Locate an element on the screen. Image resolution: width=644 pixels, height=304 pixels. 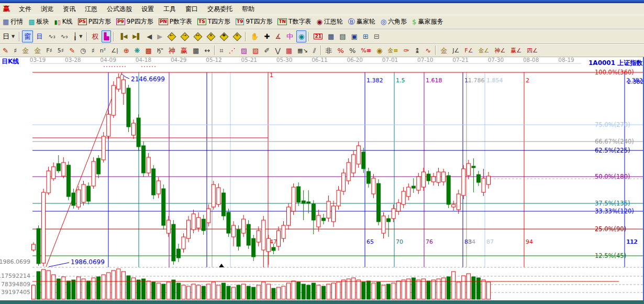
menu-item-trade-entrust: 交易委托 is located at coordinates (220, 9).